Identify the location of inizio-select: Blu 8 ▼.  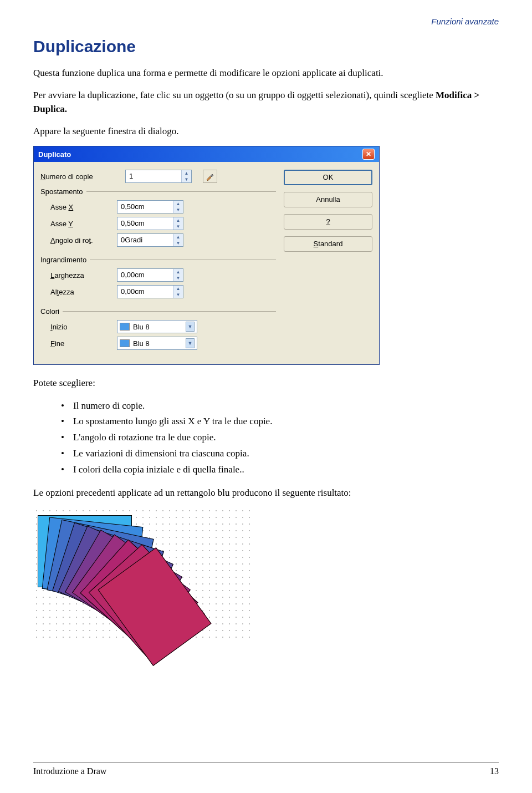
(157, 327).